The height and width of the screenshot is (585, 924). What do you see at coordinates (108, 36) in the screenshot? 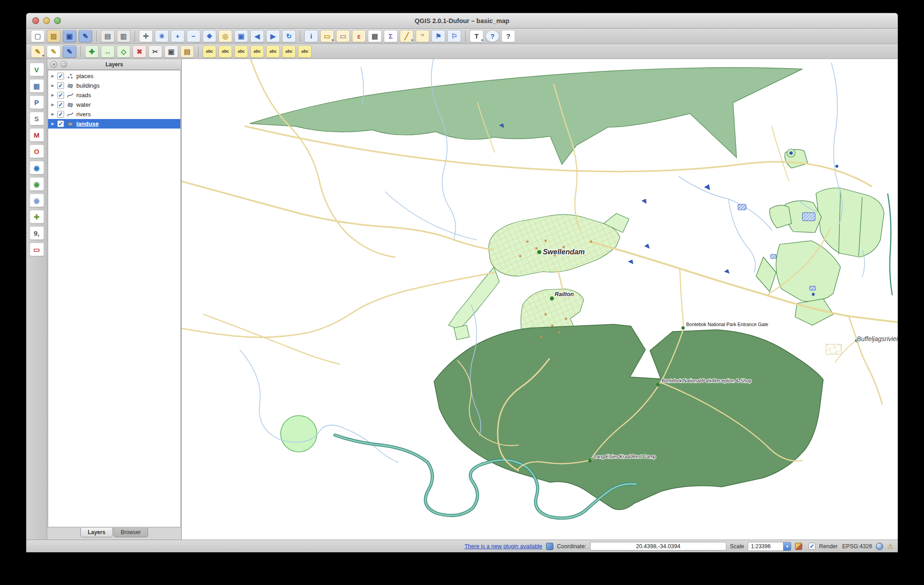
I see `new-print-composer: ▤` at bounding box center [108, 36].